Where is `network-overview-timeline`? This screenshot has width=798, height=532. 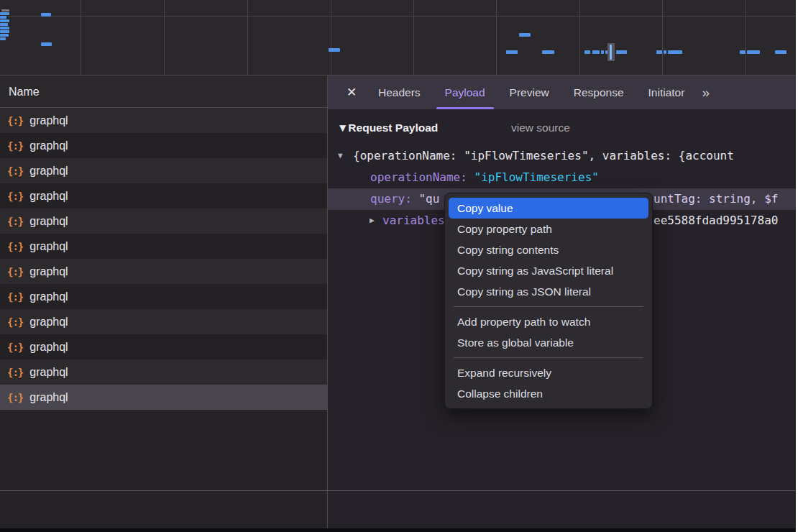
network-overview-timeline is located at coordinates (399, 37).